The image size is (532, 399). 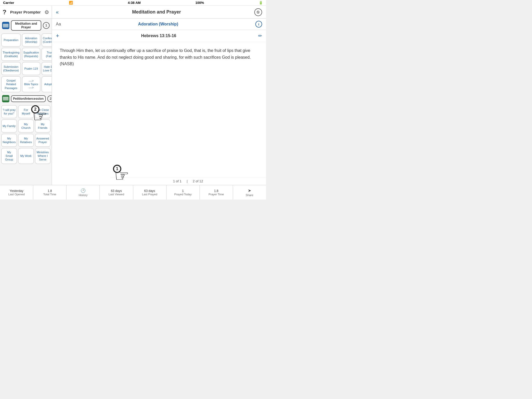 I want to click on last-opened-section: Yesterday Last Opened, so click(x=17, y=192).